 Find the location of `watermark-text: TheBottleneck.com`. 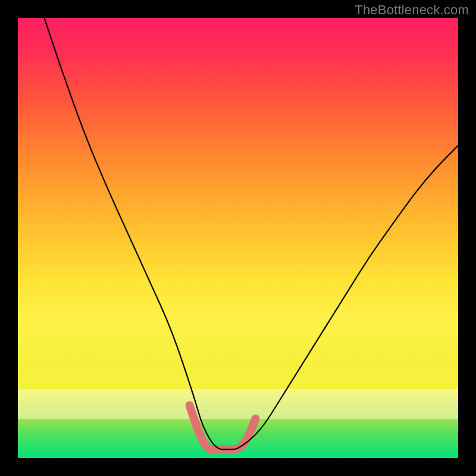

watermark-text: TheBottleneck.com is located at coordinates (412, 10).